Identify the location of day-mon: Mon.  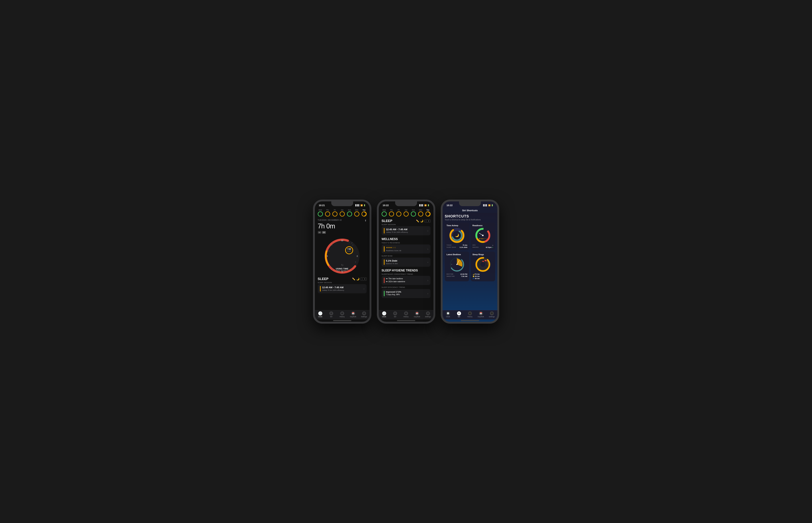
(357, 213).